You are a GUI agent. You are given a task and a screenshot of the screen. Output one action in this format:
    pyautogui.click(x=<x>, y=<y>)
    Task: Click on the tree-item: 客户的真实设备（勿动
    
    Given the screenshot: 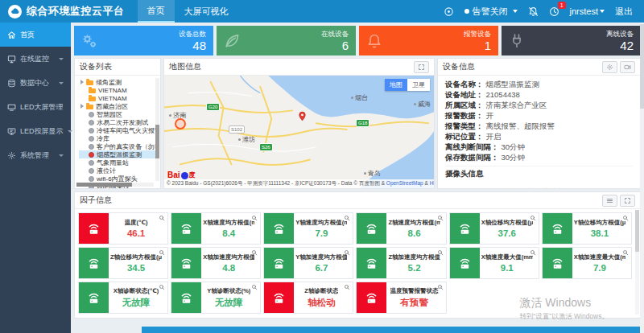 What is the action you would take?
    pyautogui.click(x=118, y=146)
    